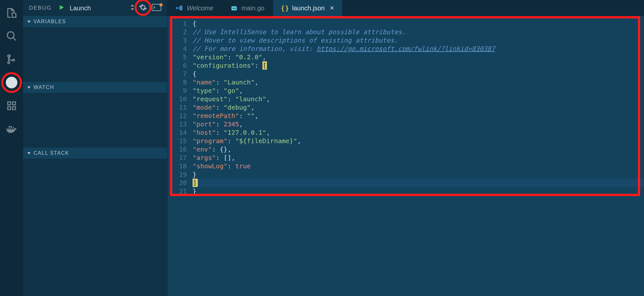  What do you see at coordinates (12, 148) in the screenshot?
I see `activity-bar` at bounding box center [12, 148].